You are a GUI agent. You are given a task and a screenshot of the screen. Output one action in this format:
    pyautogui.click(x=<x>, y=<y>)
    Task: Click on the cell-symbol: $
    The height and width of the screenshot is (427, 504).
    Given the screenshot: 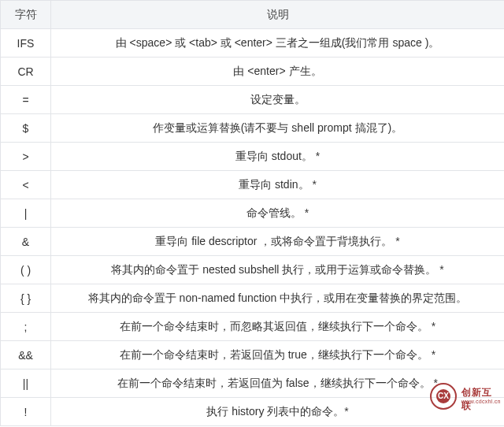 What is the action you would take?
    pyautogui.click(x=26, y=128)
    